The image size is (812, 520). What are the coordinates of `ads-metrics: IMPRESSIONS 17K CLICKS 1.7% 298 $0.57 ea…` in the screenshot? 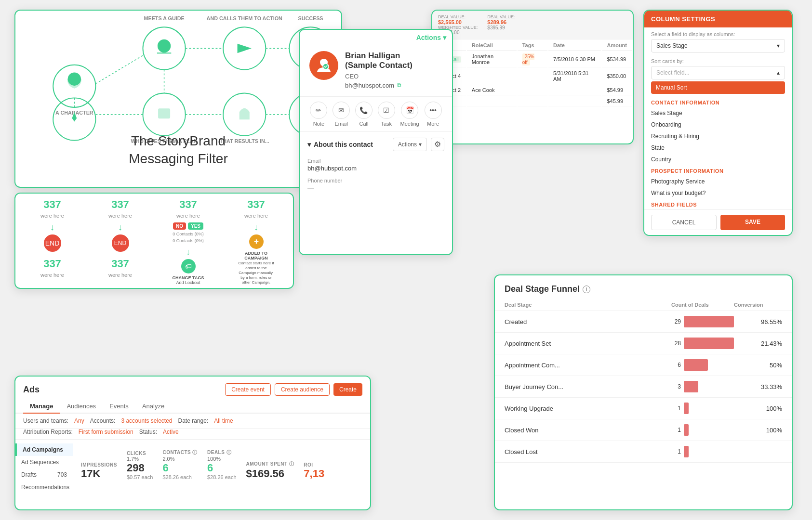 It's located at (222, 465).